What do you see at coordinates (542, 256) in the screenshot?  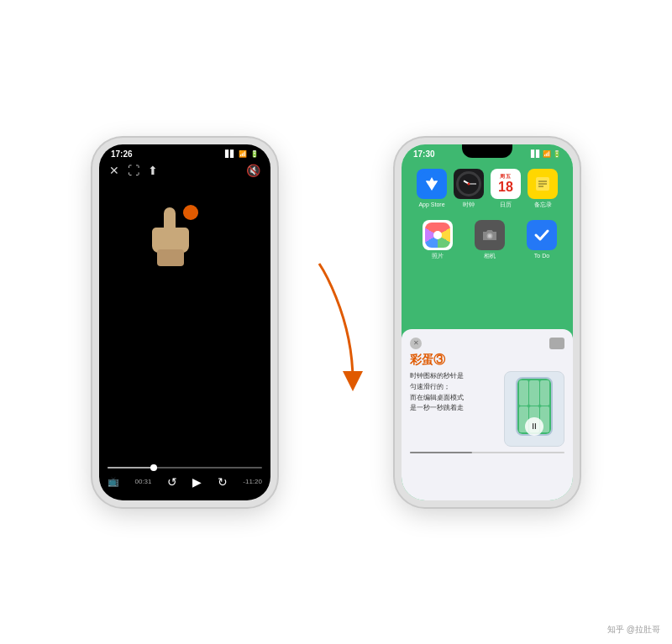 I see `todo-label: To Do` at bounding box center [542, 256].